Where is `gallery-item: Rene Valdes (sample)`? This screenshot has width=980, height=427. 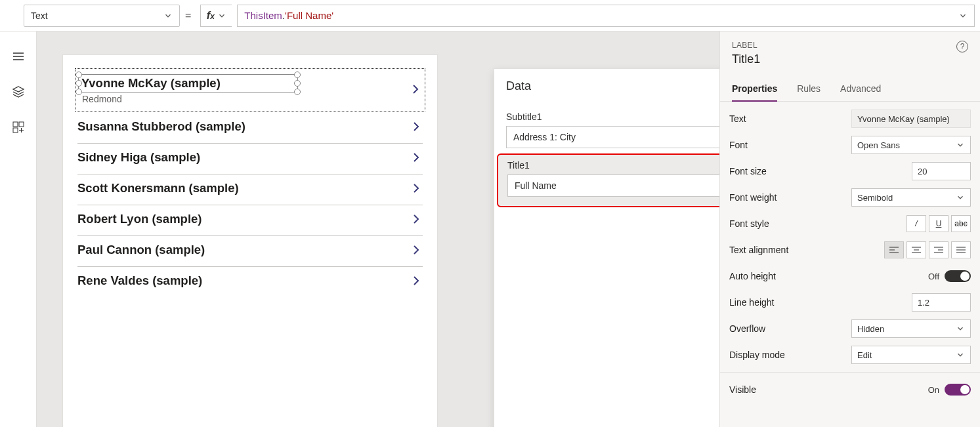
gallery-item: Rene Valdes (sample) is located at coordinates (250, 282).